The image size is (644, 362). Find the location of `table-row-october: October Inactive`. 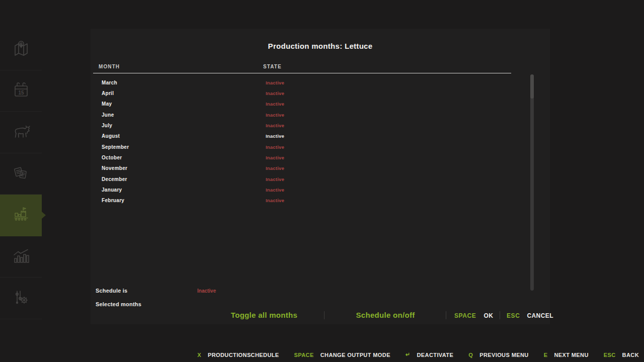

table-row-october: October Inactive is located at coordinates (315, 157).